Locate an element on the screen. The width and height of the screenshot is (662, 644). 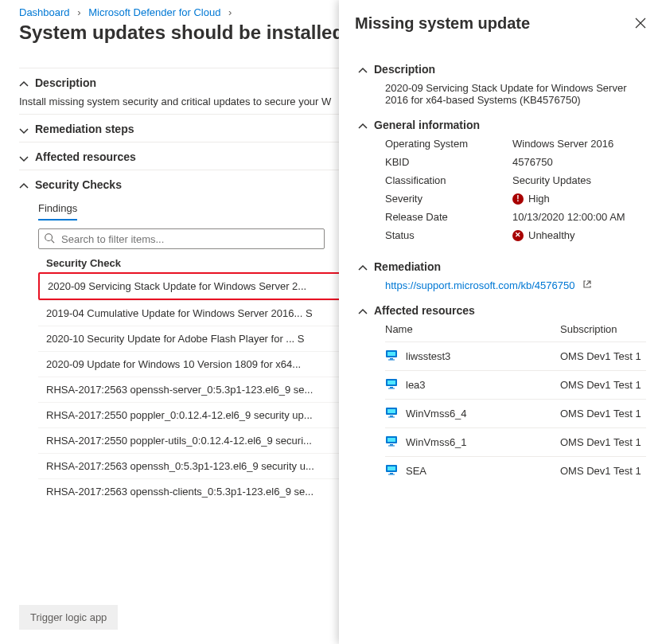
resource-name-cell: liwsstest3 is located at coordinates (473, 357).